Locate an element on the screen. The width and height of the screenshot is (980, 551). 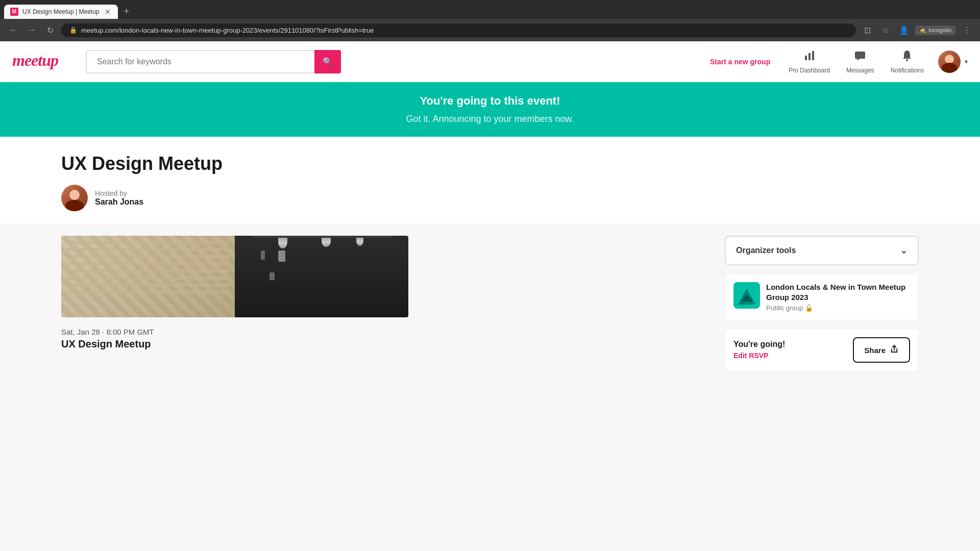
window-blinds is located at coordinates (148, 277).